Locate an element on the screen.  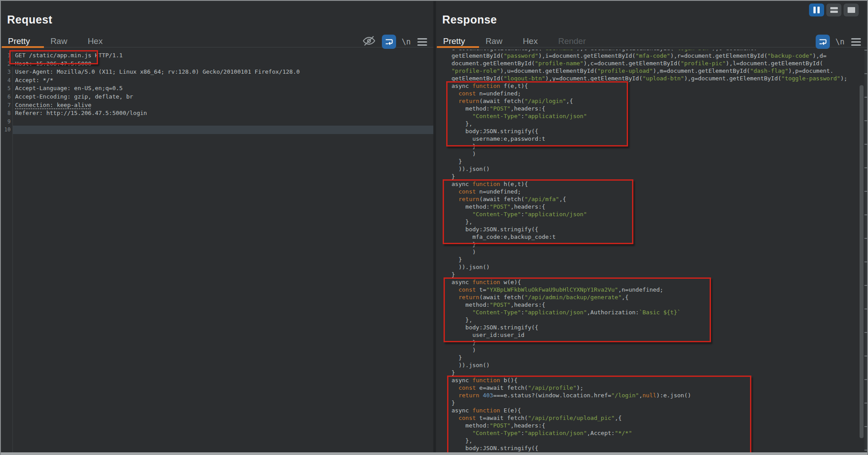
pane-divider is located at coordinates (435, 226).